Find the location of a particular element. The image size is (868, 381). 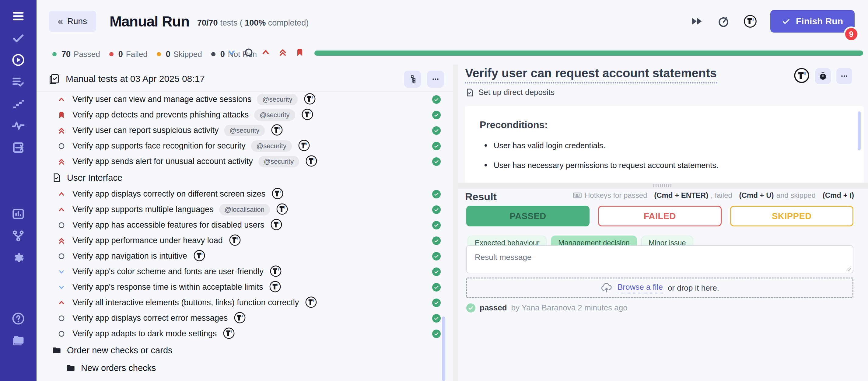

test-title: Verify app's response time is within acc… is located at coordinates (168, 287).